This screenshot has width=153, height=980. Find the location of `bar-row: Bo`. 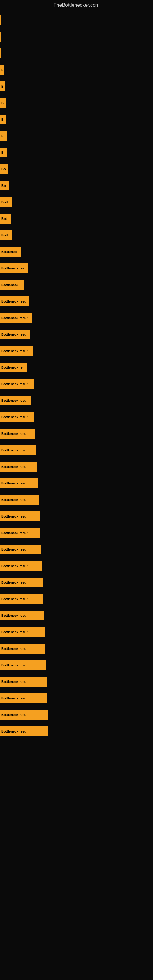

bar-row: Bo is located at coordinates (76, 186).